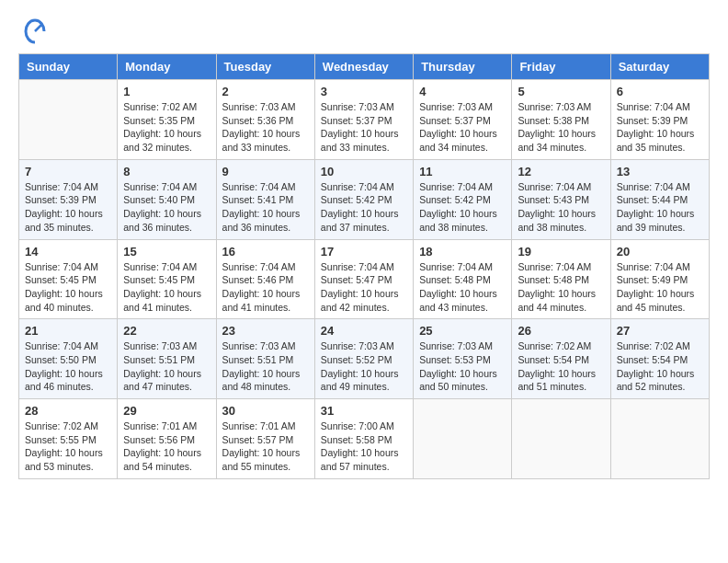  Describe the element at coordinates (266, 92) in the screenshot. I see `day-number: 2` at that location.